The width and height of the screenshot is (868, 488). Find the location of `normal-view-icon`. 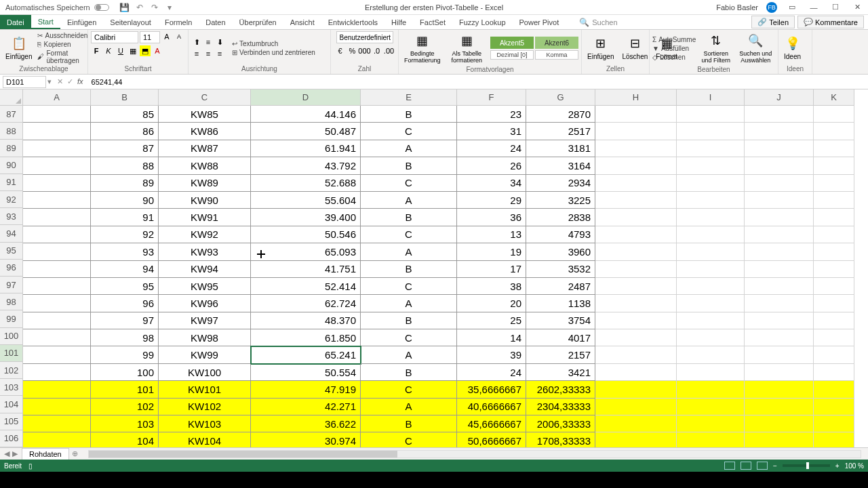

normal-view-icon is located at coordinates (730, 466).